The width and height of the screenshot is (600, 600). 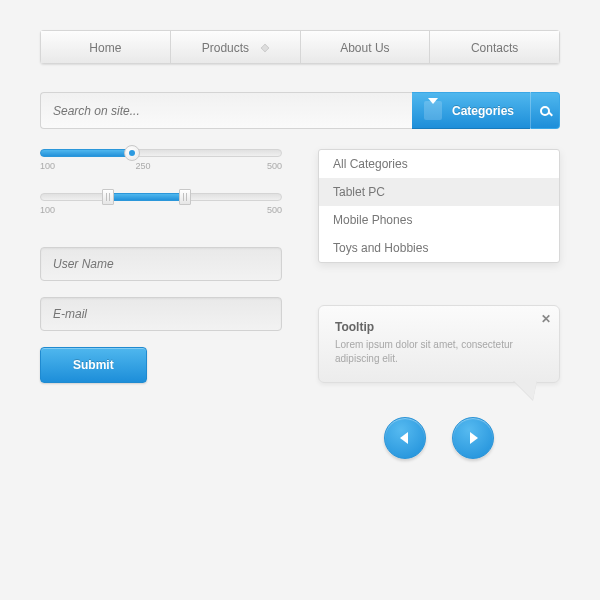 What do you see at coordinates (405, 438) in the screenshot?
I see `previous-button` at bounding box center [405, 438].